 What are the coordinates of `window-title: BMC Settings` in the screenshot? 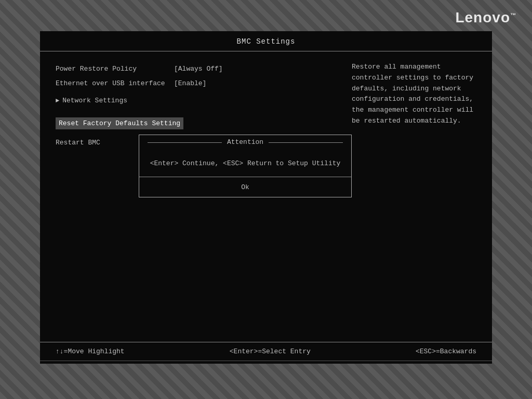 It's located at (266, 42).